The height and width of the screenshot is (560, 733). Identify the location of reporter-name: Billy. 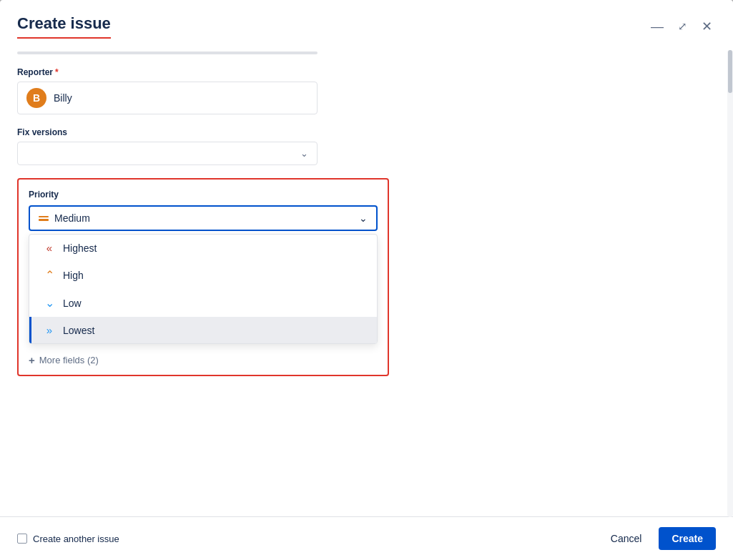
(63, 98).